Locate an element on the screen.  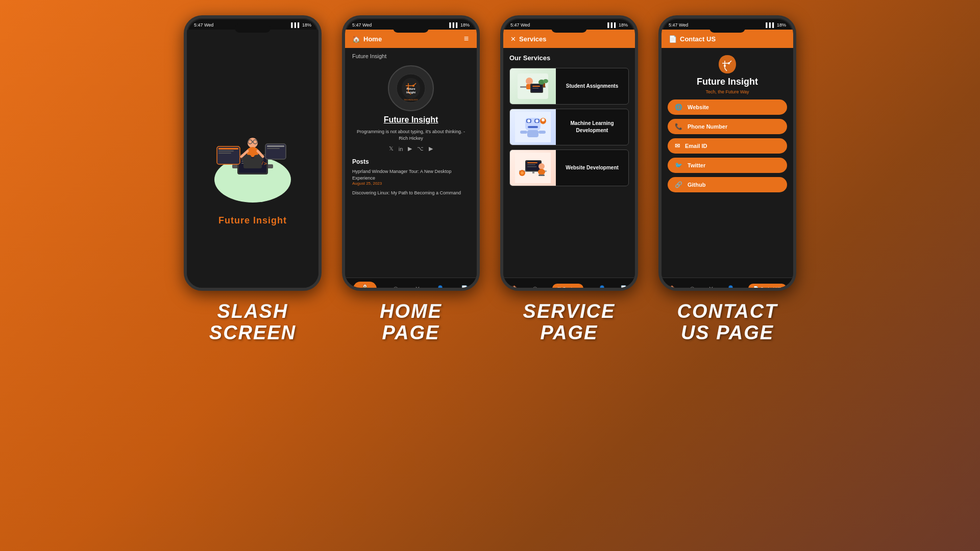
home-icon: 🏠 is located at coordinates (356, 39).